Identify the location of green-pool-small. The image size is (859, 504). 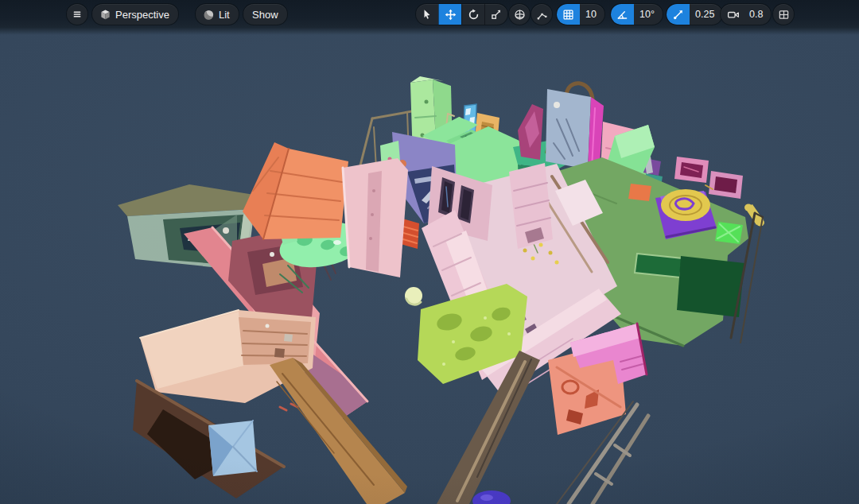
(659, 266).